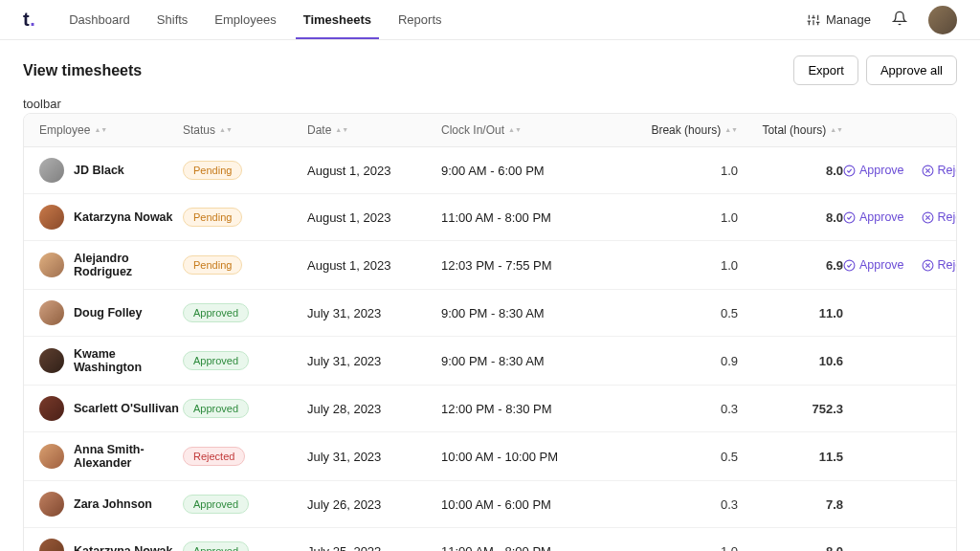 Image resolution: width=980 pixels, height=551 pixels. What do you see at coordinates (791, 130) in the screenshot?
I see `col-total: Total (hours)▲▼` at bounding box center [791, 130].